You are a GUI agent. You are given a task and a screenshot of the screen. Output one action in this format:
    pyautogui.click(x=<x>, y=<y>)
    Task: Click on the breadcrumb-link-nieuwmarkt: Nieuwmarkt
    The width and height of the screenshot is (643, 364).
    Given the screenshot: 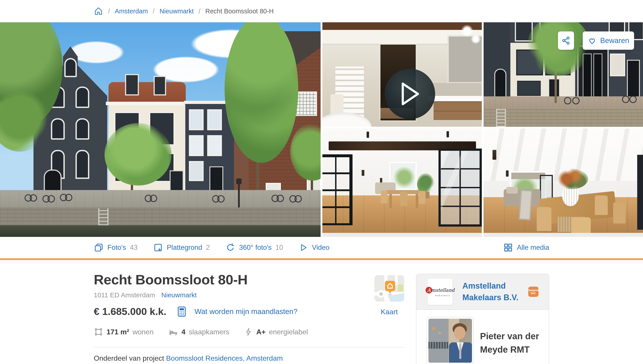 What is the action you would take?
    pyautogui.click(x=177, y=11)
    